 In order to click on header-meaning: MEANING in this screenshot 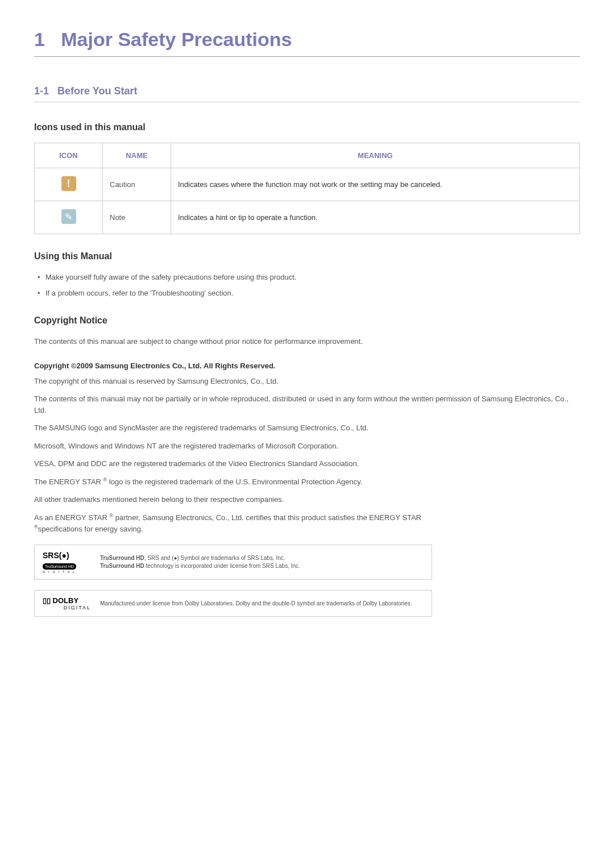, I will do `click(375, 156)`.